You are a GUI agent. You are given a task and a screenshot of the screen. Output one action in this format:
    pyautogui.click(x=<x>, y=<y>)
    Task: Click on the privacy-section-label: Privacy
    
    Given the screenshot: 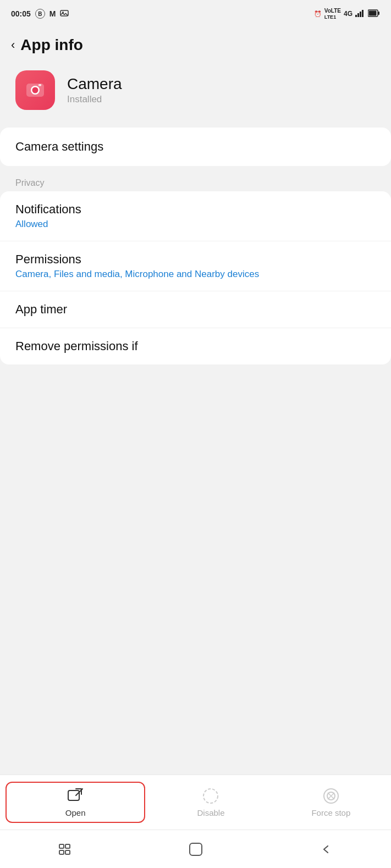 What is the action you would take?
    pyautogui.click(x=196, y=181)
    